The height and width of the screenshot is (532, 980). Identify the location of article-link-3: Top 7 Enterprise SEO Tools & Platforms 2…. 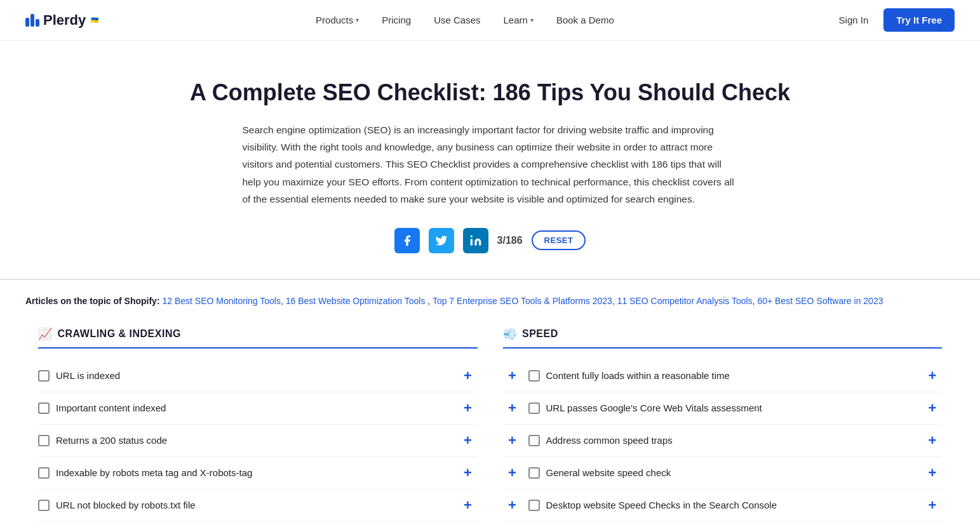
(522, 301).